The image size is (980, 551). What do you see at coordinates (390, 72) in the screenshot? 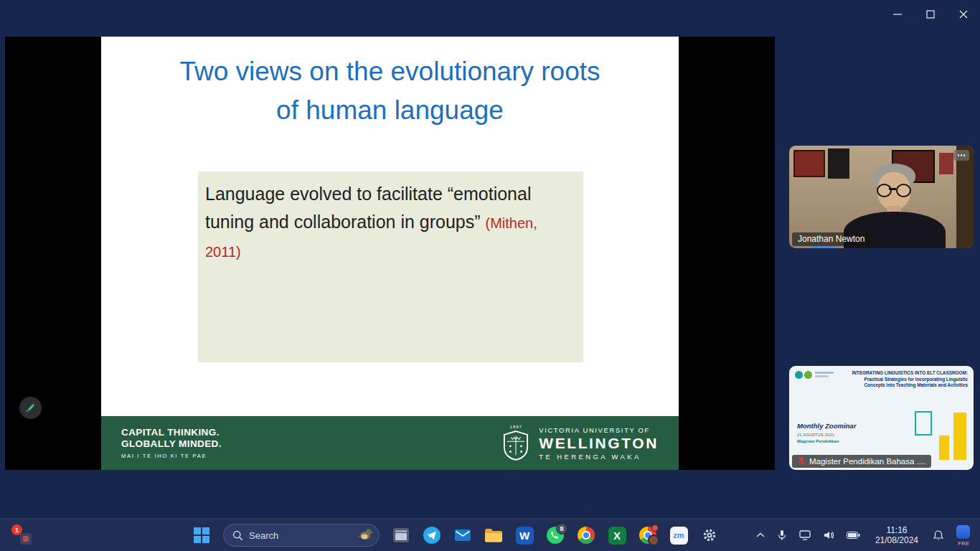
I see `slide-title-line1: Two views on the evolutionary roots` at bounding box center [390, 72].